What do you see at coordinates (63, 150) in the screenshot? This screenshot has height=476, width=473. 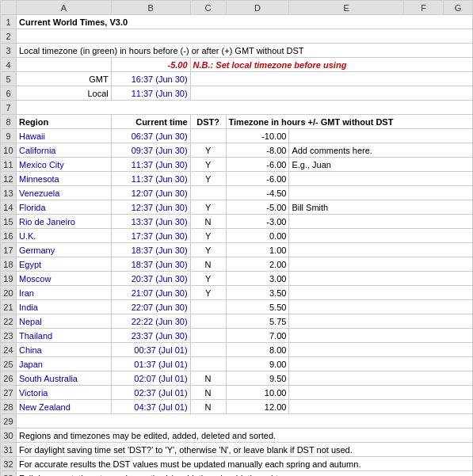 I see `region-california: California` at bounding box center [63, 150].